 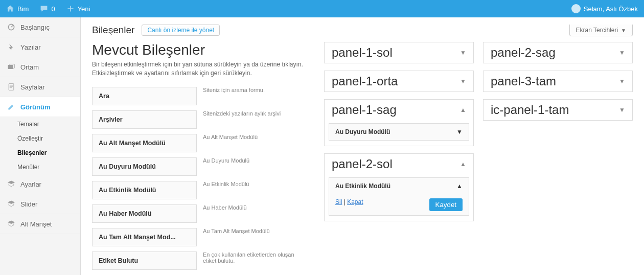 I want to click on sidebar-item-alt manşet: Alt Manşet, so click(x=40, y=224).